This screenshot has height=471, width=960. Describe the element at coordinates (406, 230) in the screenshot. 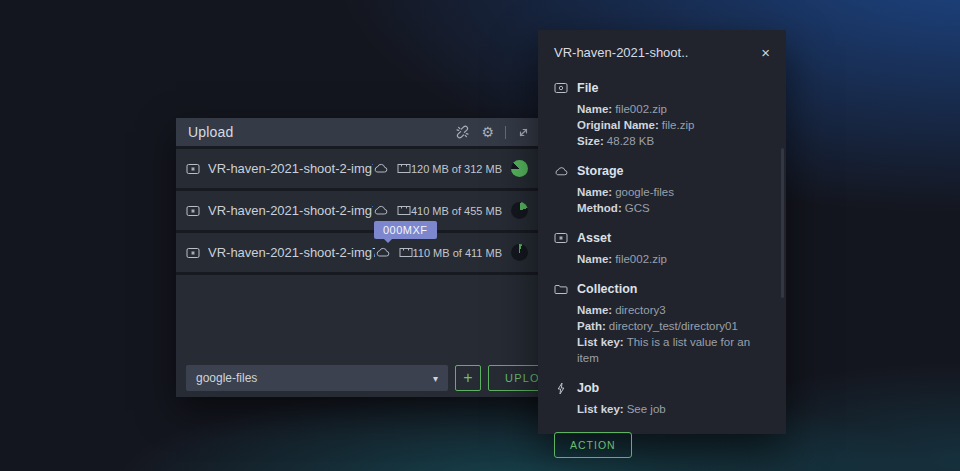

I see `tooltip-label: 000MXF` at that location.